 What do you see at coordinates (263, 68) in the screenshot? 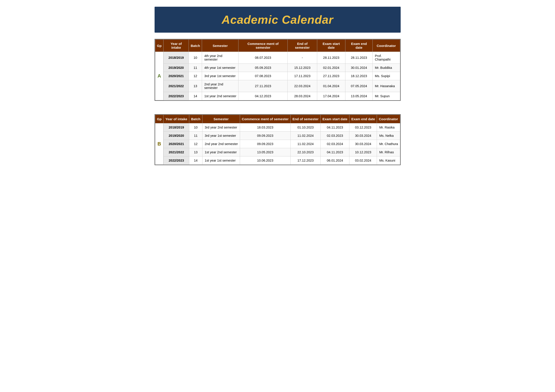
I see `table-cell: 05.09.2023` at bounding box center [263, 68].